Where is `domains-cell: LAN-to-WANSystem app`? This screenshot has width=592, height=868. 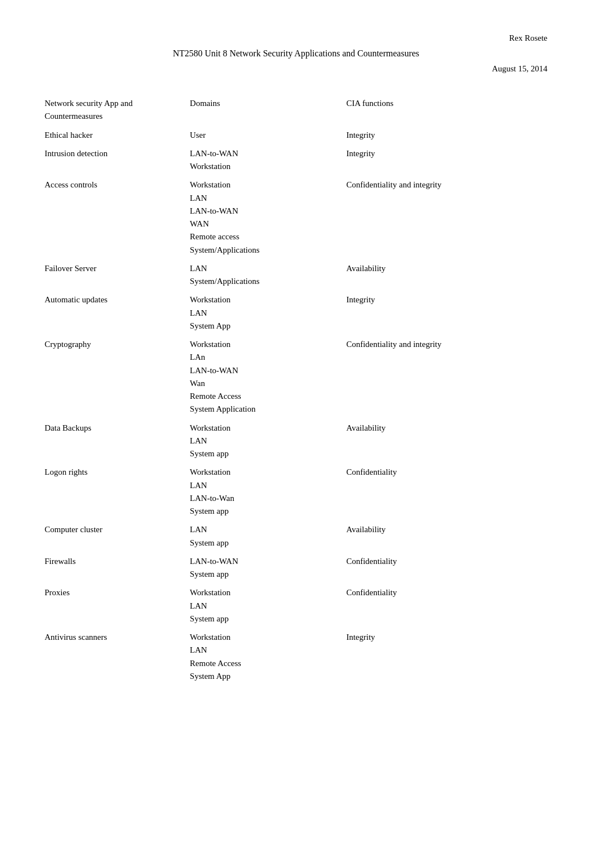 domains-cell: LAN-to-WANSystem app is located at coordinates (269, 567).